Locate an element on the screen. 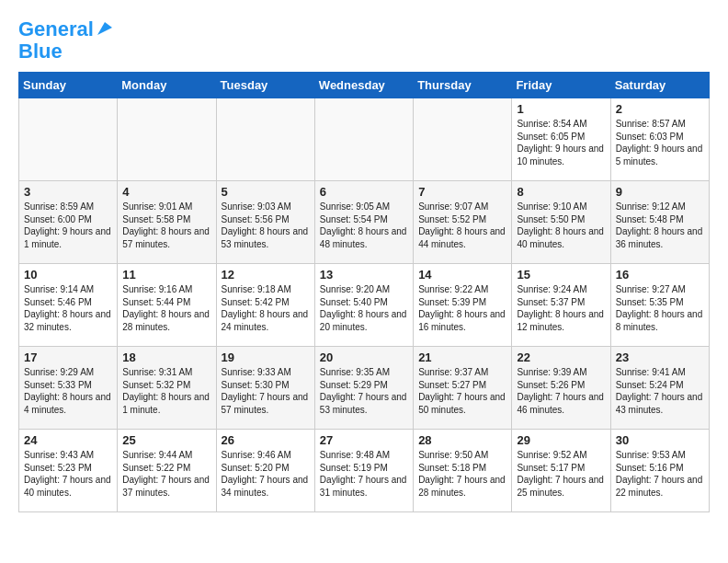  day-info: Sunset: 5:19 PM is located at coordinates (364, 468).